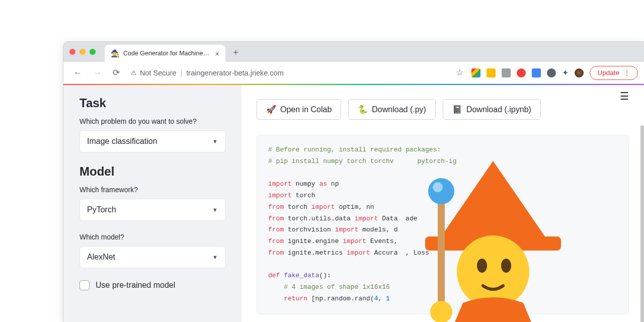 The height and width of the screenshot is (322, 644). I want to click on task-heading: Task, so click(152, 103).